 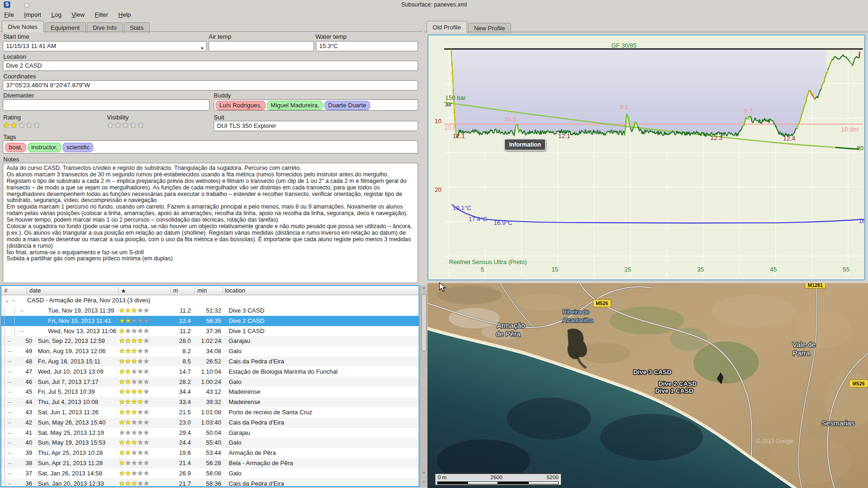 I want to click on divemaster-input, so click(x=106, y=105).